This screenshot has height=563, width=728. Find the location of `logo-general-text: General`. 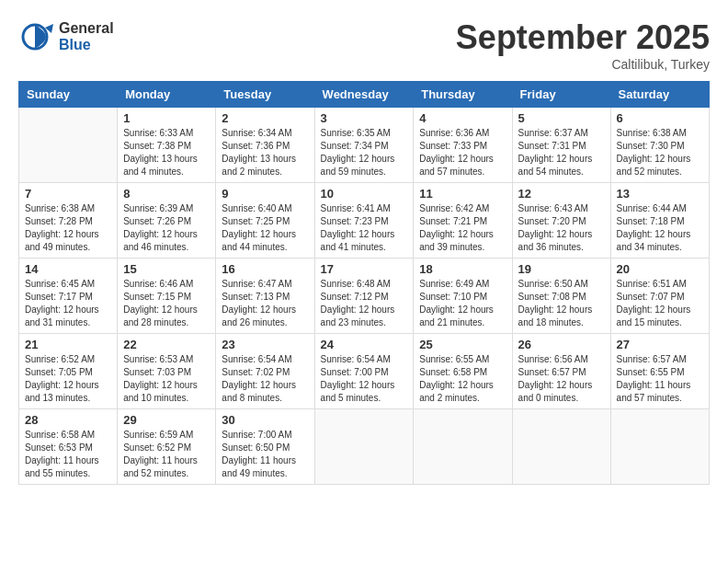

logo-general-text: General is located at coordinates (86, 29).